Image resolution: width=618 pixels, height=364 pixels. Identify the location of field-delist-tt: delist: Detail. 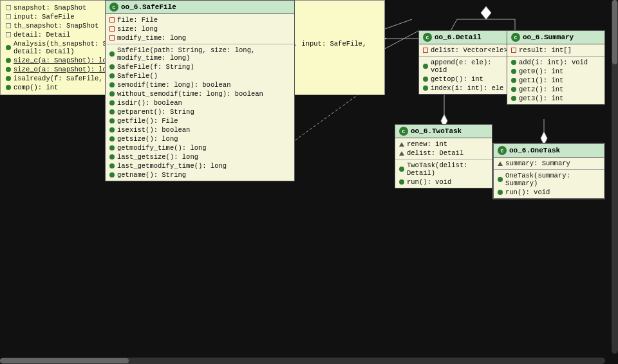
(444, 153).